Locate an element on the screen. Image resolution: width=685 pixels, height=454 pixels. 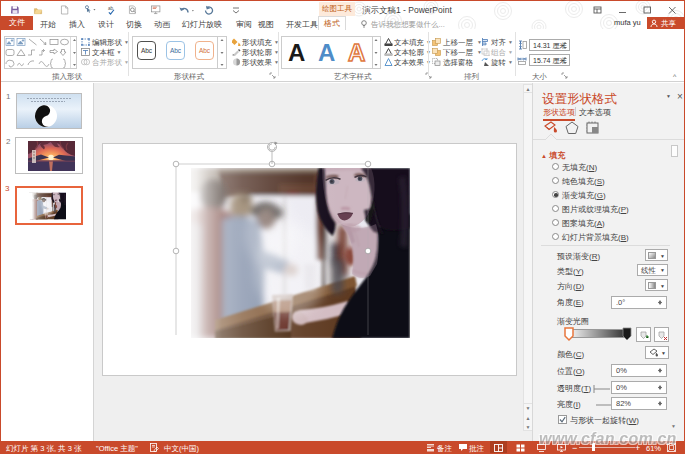
svg-text: ab is located at coordinates (111, 8).